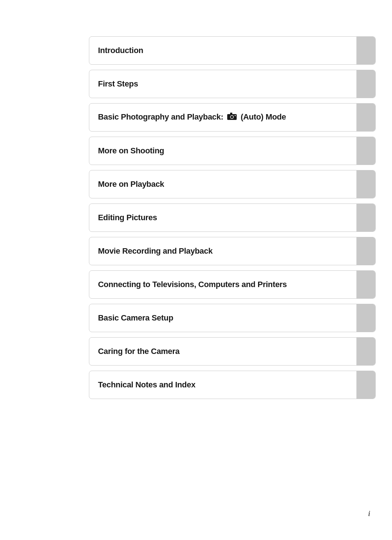  I want to click on toc-item-content: Technical Notes and Index, so click(223, 385).